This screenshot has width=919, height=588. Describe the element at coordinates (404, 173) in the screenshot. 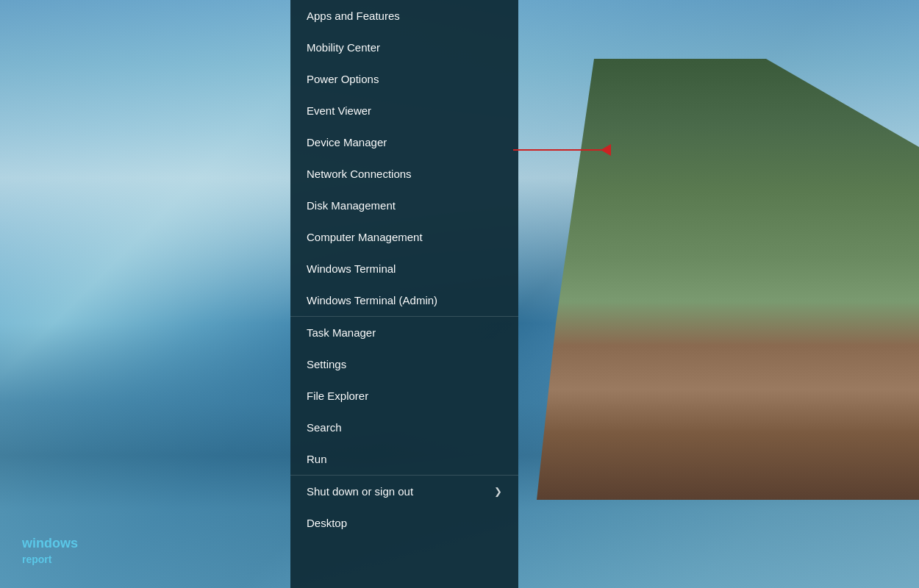

I see `menu-item-network-connections: Network Connections` at that location.